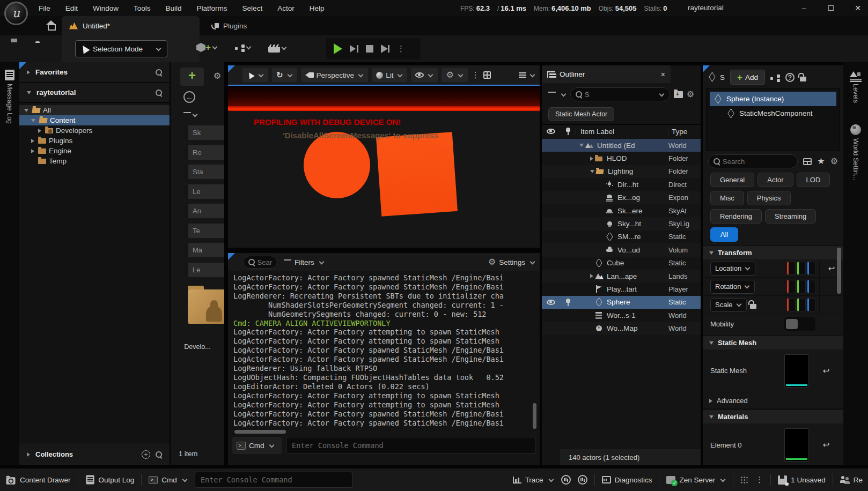 This screenshot has width=868, height=491. I want to click on log-settings-dropdown: ⚙ Settings, so click(512, 262).